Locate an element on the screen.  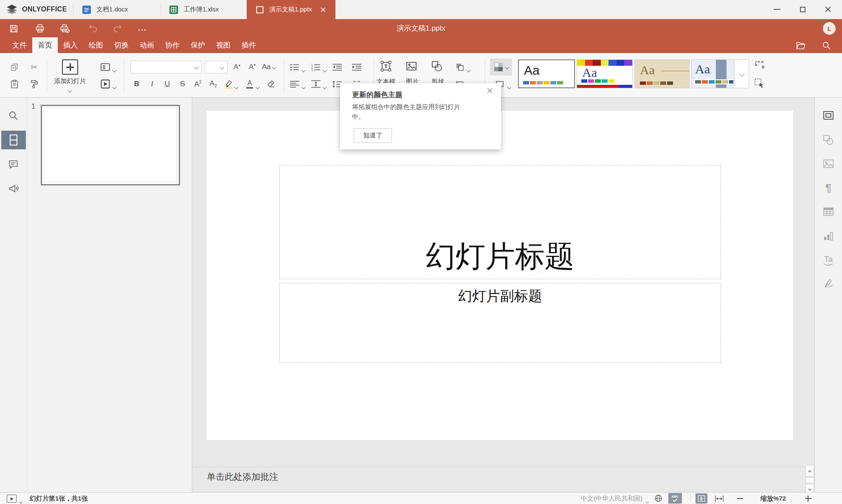
tab-document: 文档1.docx is located at coordinates (116, 9).